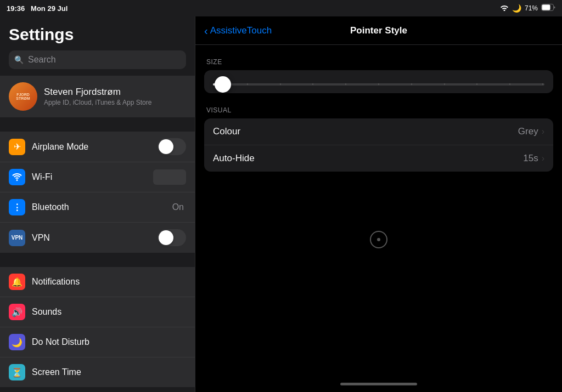 This screenshot has height=392, width=562. Describe the element at coordinates (98, 313) in the screenshot. I see `sidebar-item-sounds: 🔊 Sounds` at that location.